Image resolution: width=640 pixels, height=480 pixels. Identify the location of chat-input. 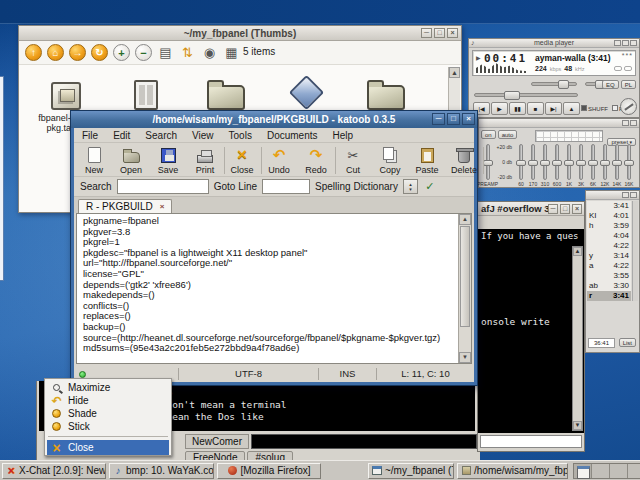
(364, 442).